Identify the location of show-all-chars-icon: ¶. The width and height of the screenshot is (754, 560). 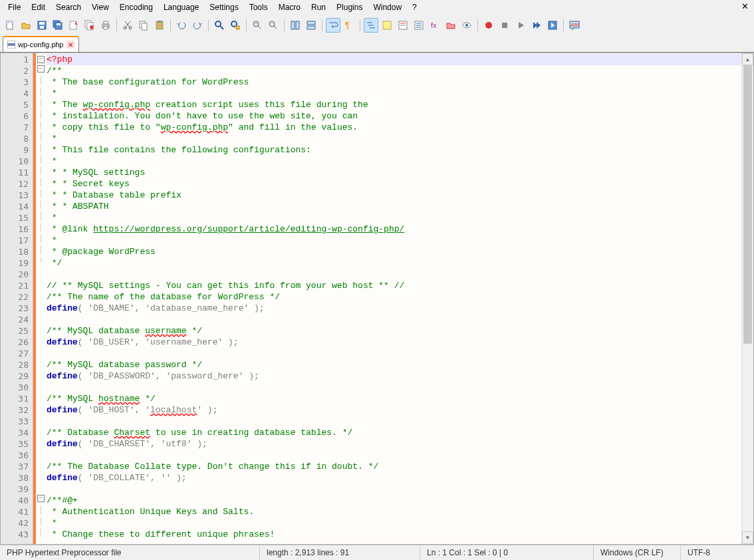
(349, 25).